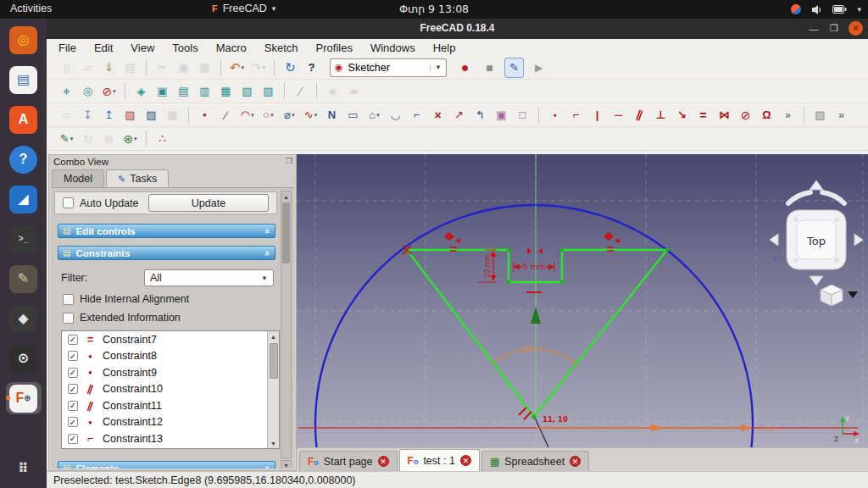 Image resolution: width=868 pixels, height=488 pixels. What do you see at coordinates (170, 406) in the screenshot?
I see `constraint-row: ∥Constraint11` at bounding box center [170, 406].